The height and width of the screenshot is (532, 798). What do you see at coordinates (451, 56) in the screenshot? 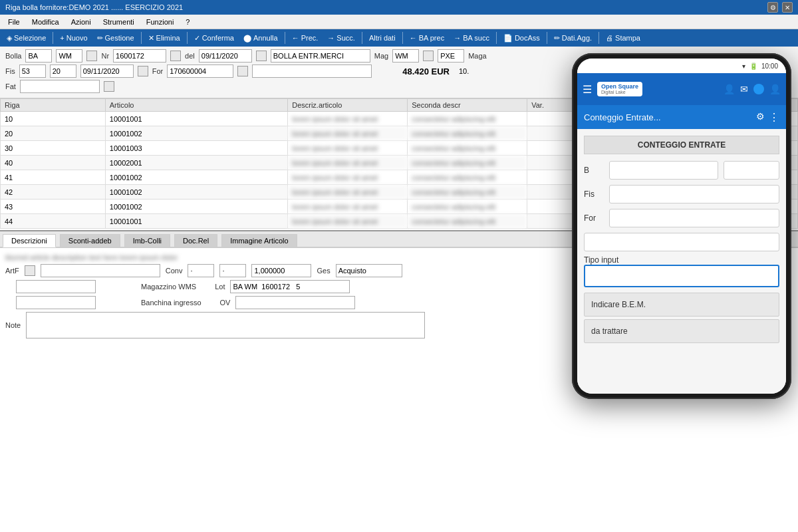
I see `mag-pxe-input` at bounding box center [451, 56].